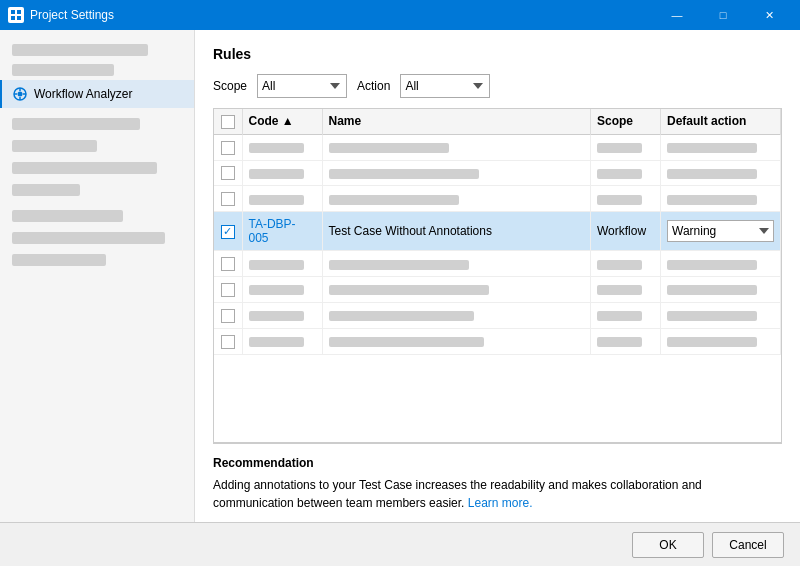 Image resolution: width=800 pixels, height=566 pixels. I want to click on filter-row: Scope All Workflow Activity Project Acti…, so click(498, 86).